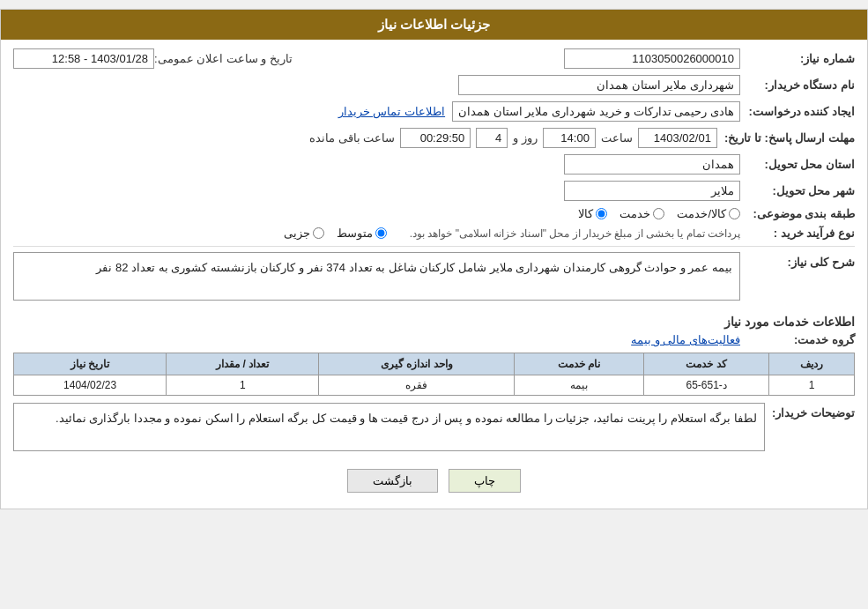 Image resolution: width=868 pixels, height=609 pixels. Describe the element at coordinates (798, 213) in the screenshot. I see `category-label: طبقه بندی موضوعی:` at that location.